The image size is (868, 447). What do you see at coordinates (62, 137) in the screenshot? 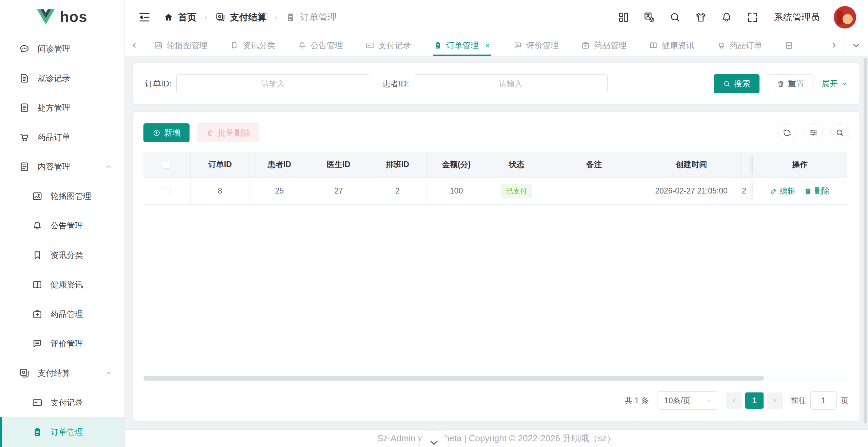
I see `sidebar-item-drug-orders: 药品订单` at bounding box center [62, 137].